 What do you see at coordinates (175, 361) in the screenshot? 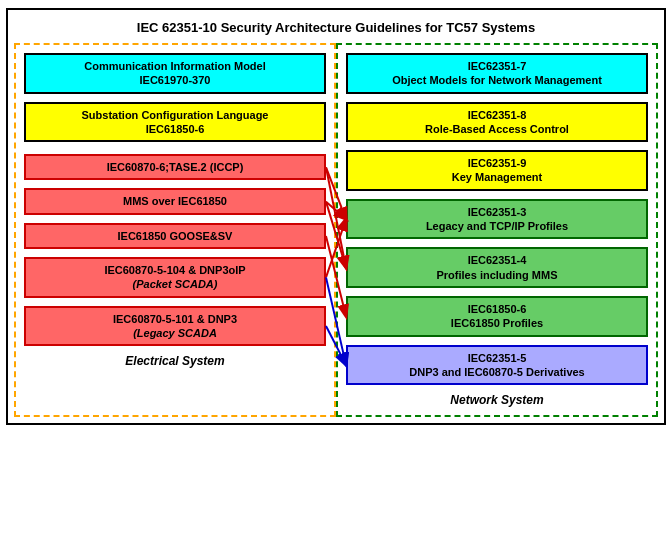
I see `left-col-label: Electrical System` at bounding box center [175, 361].